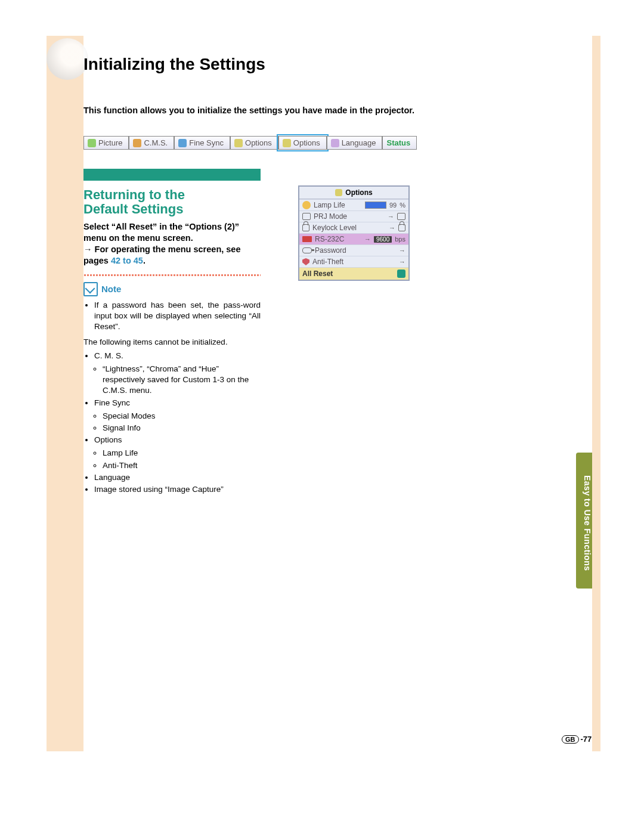 Image resolution: width=644 pixels, height=833 pixels. I want to click on content-column: Returning to the Default Settings Select…, so click(172, 333).